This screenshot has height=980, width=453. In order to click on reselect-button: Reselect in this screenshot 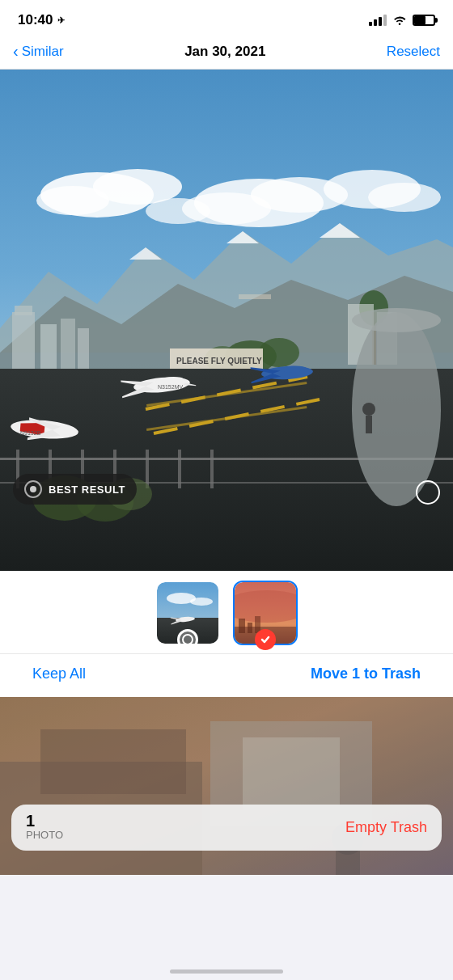, I will do `click(413, 52)`.